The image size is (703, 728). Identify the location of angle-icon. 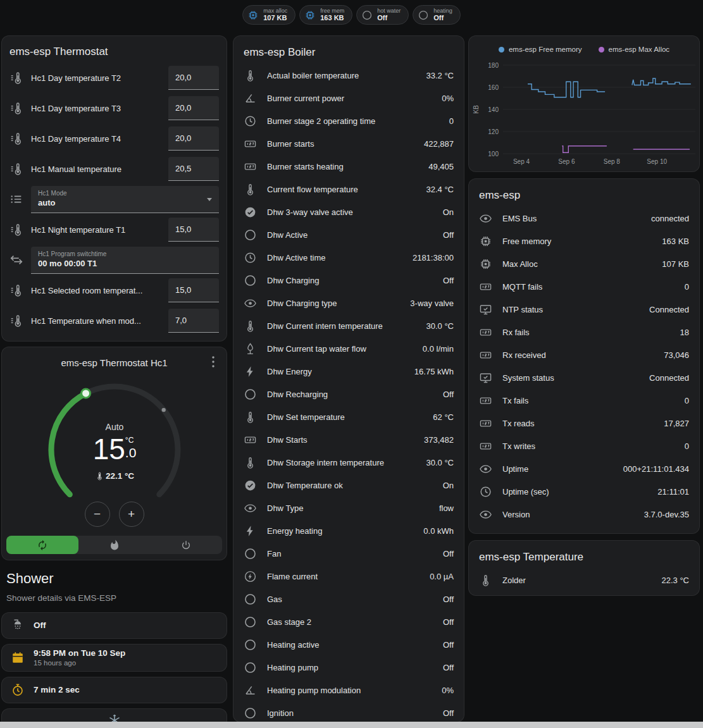
(251, 691).